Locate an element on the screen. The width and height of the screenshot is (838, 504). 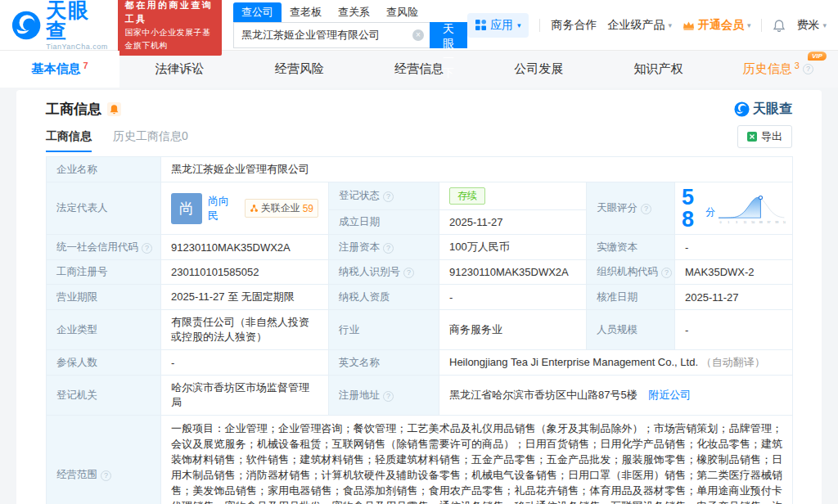
table-row: 工商注册号 230110101585052 纳税人识别号? 91230110MA… is located at coordinates (420, 272).